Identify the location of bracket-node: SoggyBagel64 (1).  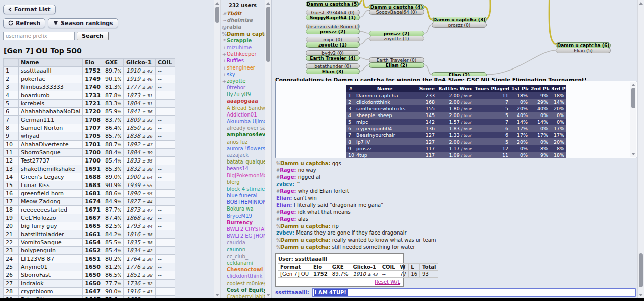
(333, 17).